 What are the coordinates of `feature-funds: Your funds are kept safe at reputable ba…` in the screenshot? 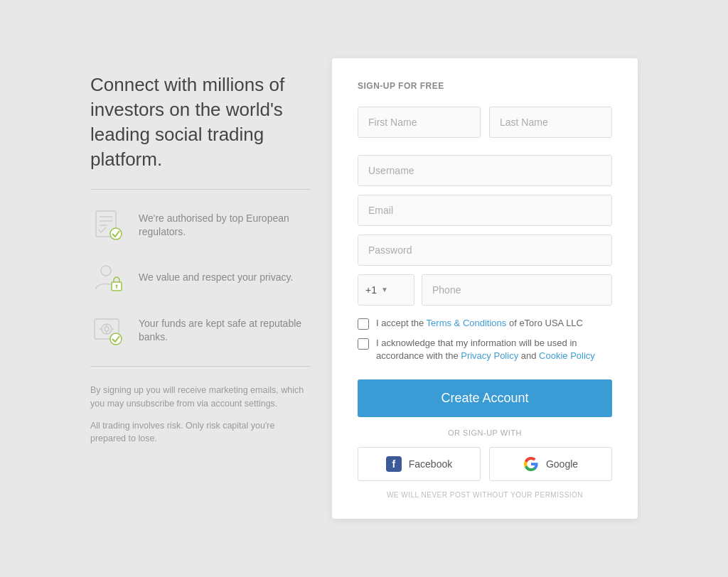 It's located at (200, 330).